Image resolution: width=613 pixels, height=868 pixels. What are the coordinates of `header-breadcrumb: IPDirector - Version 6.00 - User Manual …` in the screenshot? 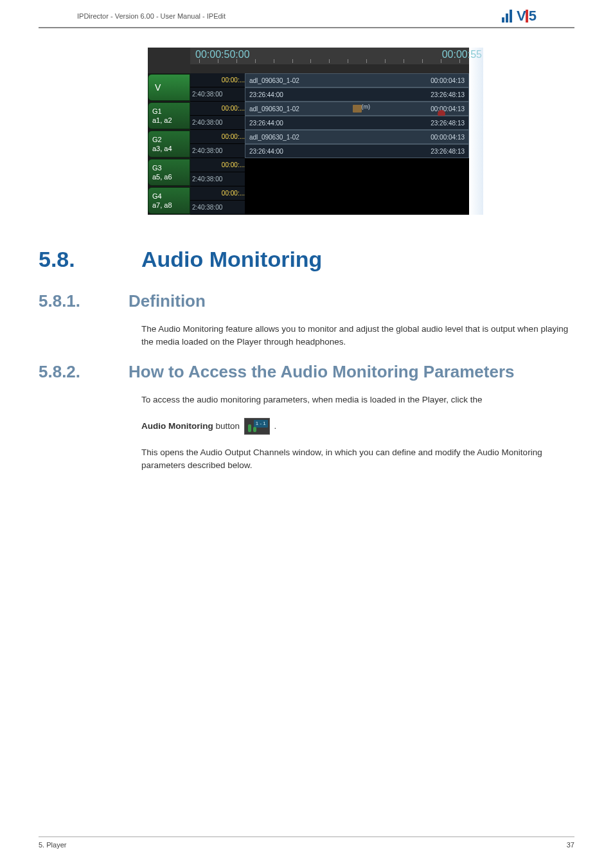 It's located at (152, 16).